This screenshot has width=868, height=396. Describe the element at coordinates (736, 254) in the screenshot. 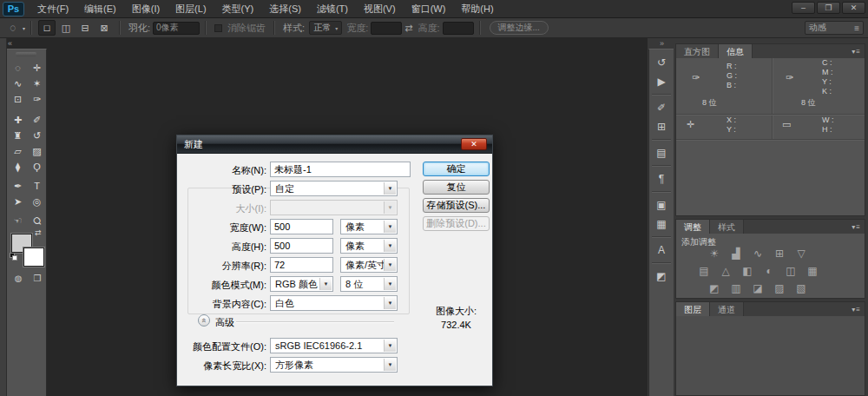

I see `levels-icon: ▟` at that location.